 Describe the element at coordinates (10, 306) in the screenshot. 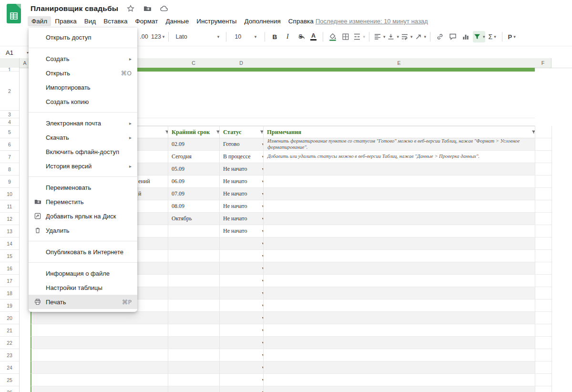

I see `row-header: 19` at that location.